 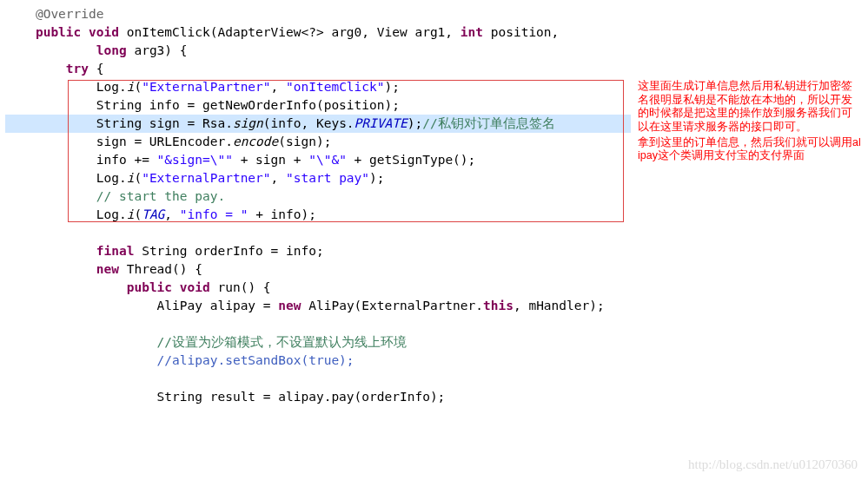 I want to click on code-line: public void onItemClick(AdapterView<?> a…, so click(x=318, y=33).